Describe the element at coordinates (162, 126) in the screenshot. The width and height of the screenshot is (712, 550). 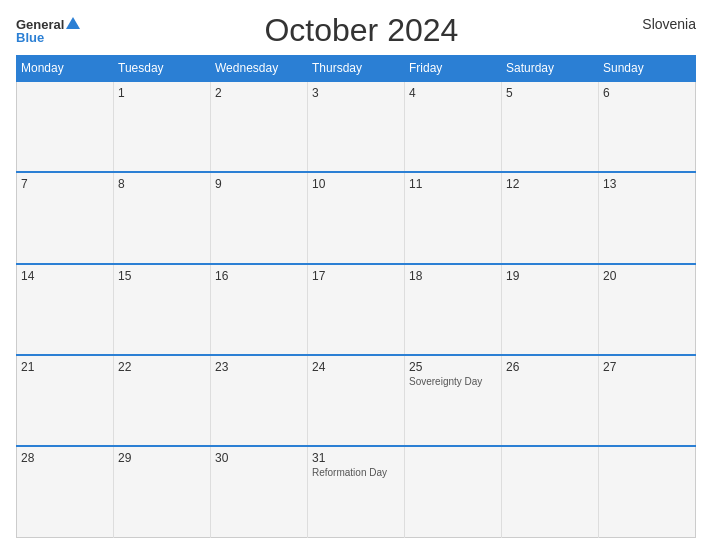
I see `calendar-day-cell: 1` at that location.